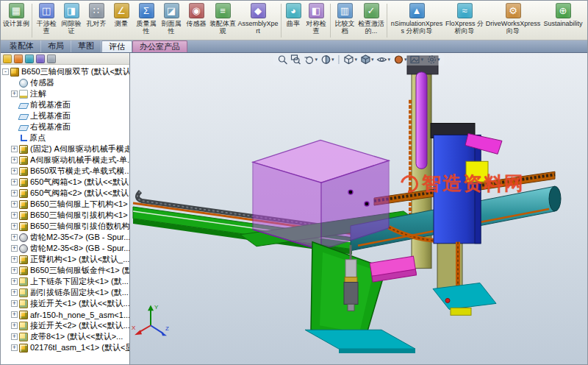 This screenshot has width=588, height=365. Describe the element at coordinates (65, 160) in the screenshot. I see `tree-item: +A伺服驱动机械手横走式-单...` at that location.